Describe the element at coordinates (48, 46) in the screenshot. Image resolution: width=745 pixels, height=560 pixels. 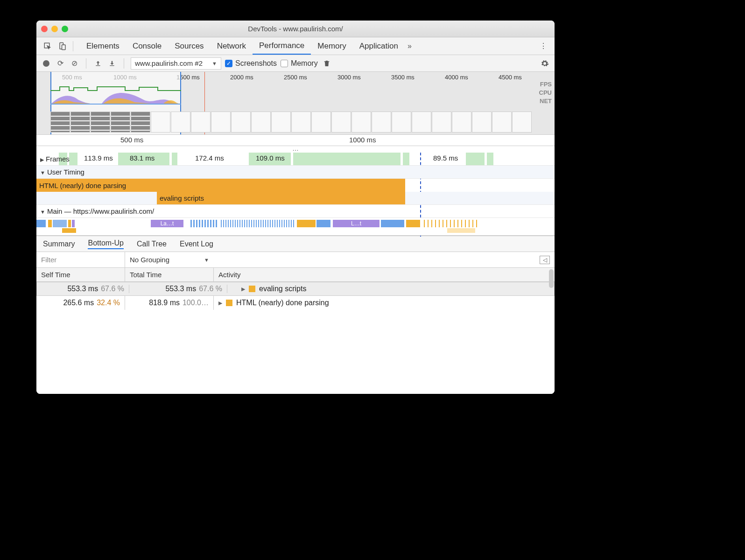
I see `inspect-icon` at that location.